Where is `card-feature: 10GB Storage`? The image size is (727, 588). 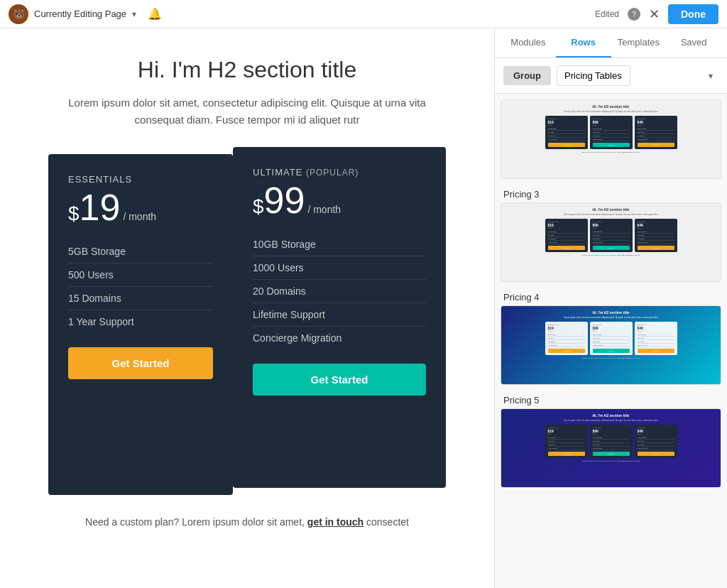
card-feature: 10GB Storage is located at coordinates (339, 244).